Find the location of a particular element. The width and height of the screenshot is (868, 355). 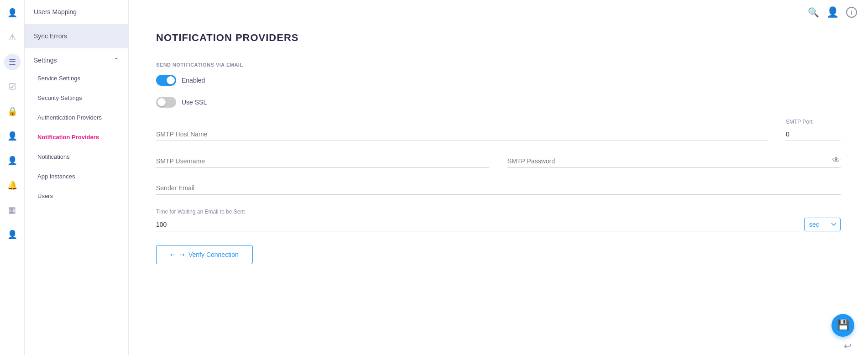

users-nav-icon: 👤 is located at coordinates (12, 235).